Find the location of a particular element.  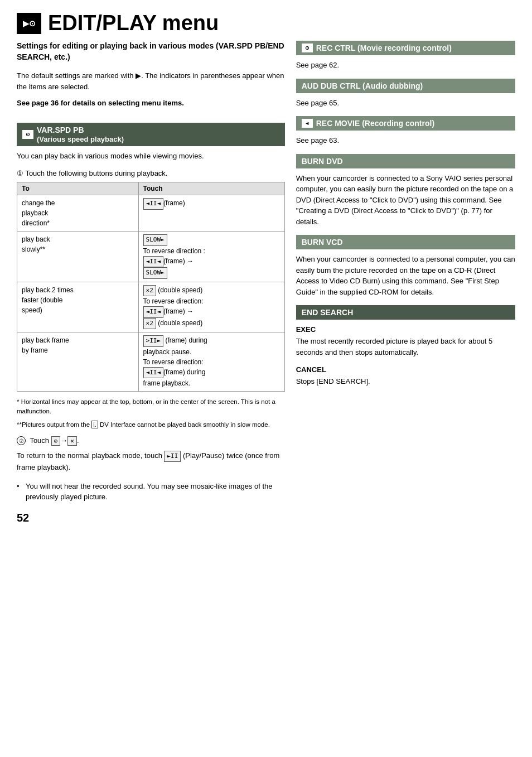

end-search-header: END SEARCH is located at coordinates (406, 312).